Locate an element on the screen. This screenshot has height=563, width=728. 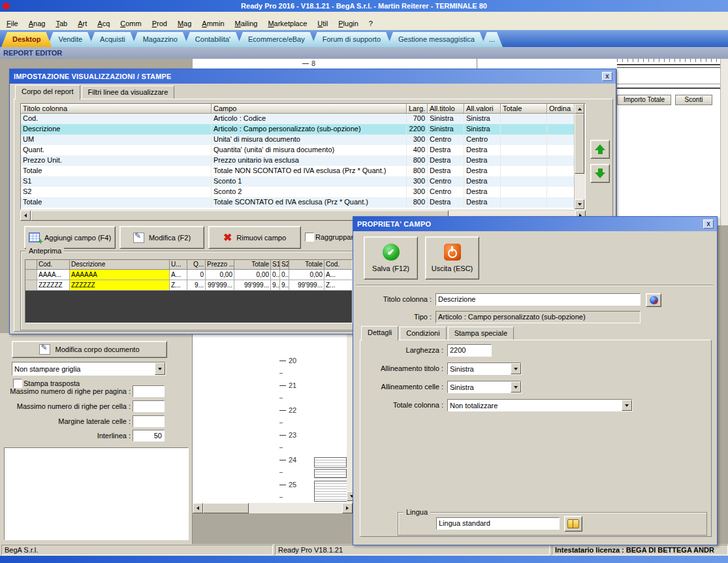
salva-button: ✔ Salva (F12) is located at coordinates (390, 258).